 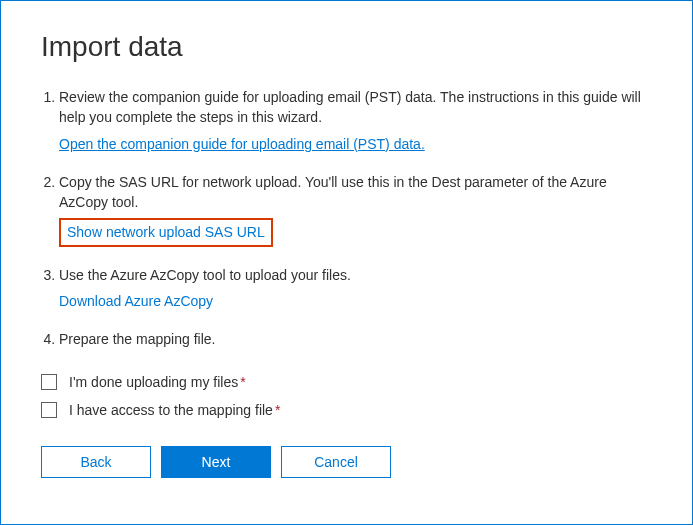 I want to click on done-uploading-checkbox, so click(x=49, y=382).